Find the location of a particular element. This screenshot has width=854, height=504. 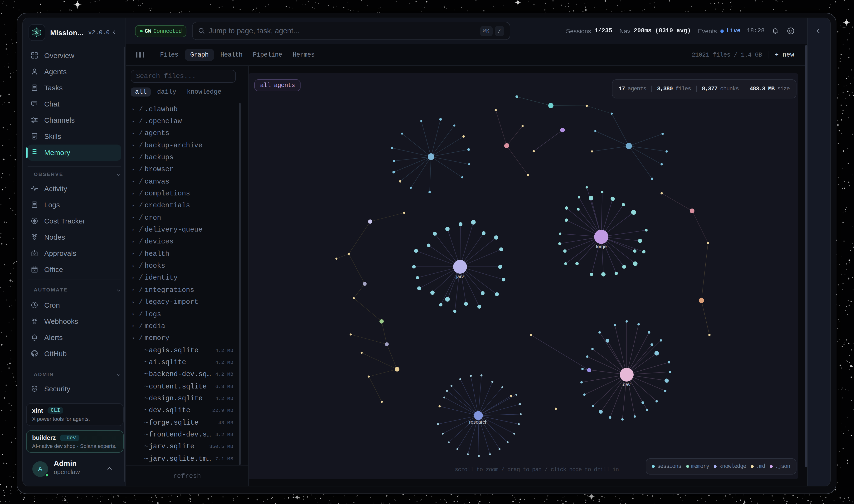

svg-text: dev is located at coordinates (626, 384).